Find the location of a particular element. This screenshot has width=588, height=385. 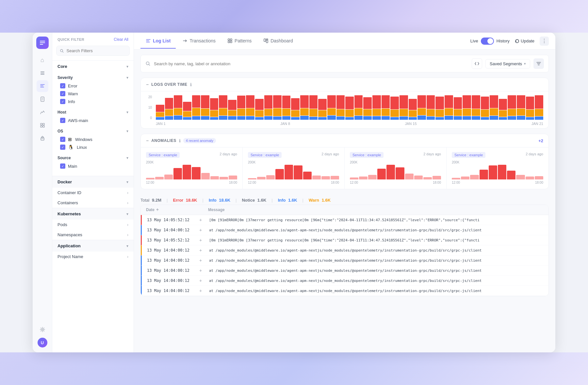

nav-file-icon is located at coordinates (42, 99).